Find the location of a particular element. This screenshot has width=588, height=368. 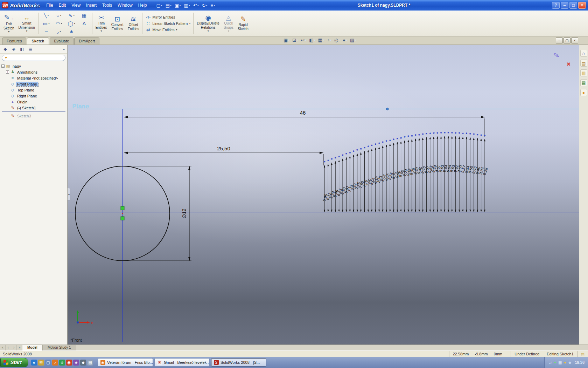

arc-tool-button: ◠▾ is located at coordinates (59, 23).